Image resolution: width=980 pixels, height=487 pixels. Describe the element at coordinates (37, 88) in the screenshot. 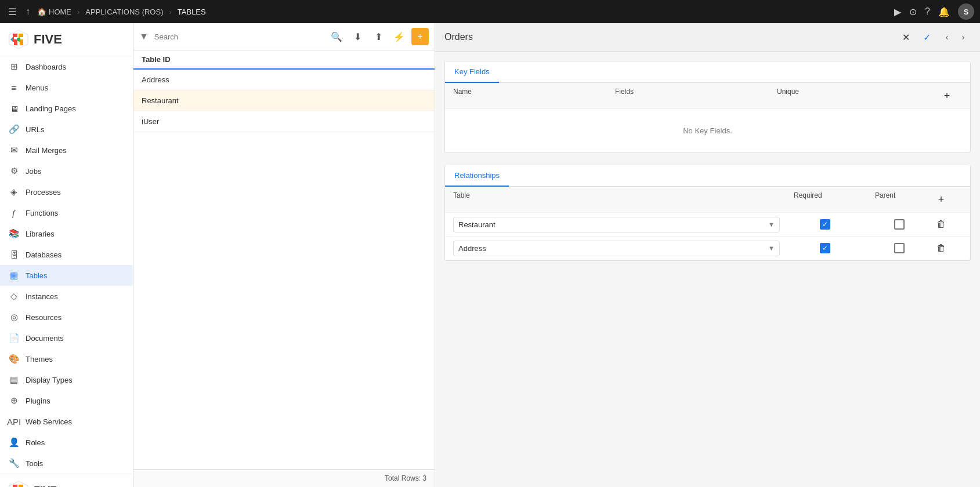

I see `sidebar-label-menus: Menus` at that location.